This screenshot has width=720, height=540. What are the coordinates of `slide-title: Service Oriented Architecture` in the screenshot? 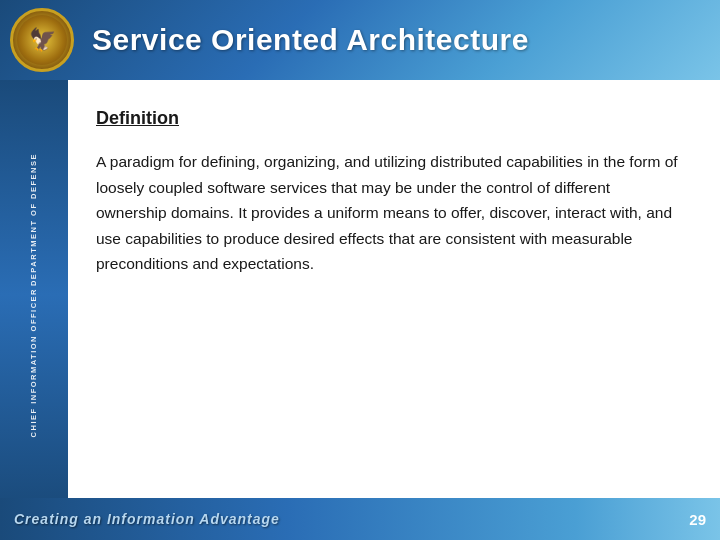 It's located at (310, 40).